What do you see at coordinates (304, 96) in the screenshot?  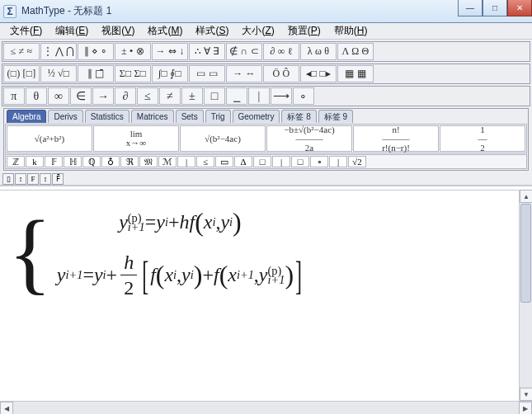 I see `toolbar-button: ∘` at bounding box center [304, 96].